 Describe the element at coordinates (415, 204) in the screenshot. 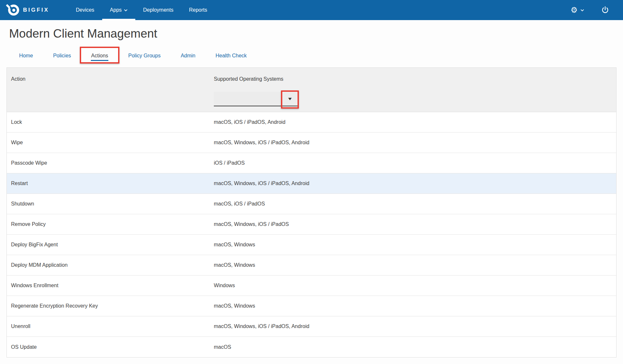

I see `os-cell: macOS, iOS / iPadOS` at that location.